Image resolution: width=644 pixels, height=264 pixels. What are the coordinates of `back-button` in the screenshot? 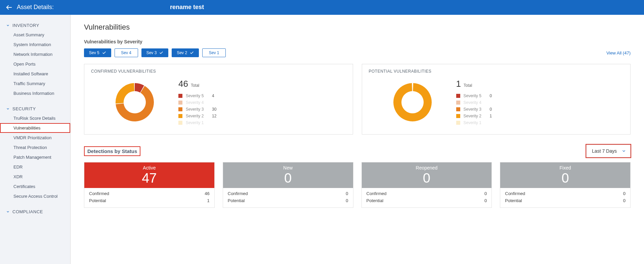 It's located at (9, 7).